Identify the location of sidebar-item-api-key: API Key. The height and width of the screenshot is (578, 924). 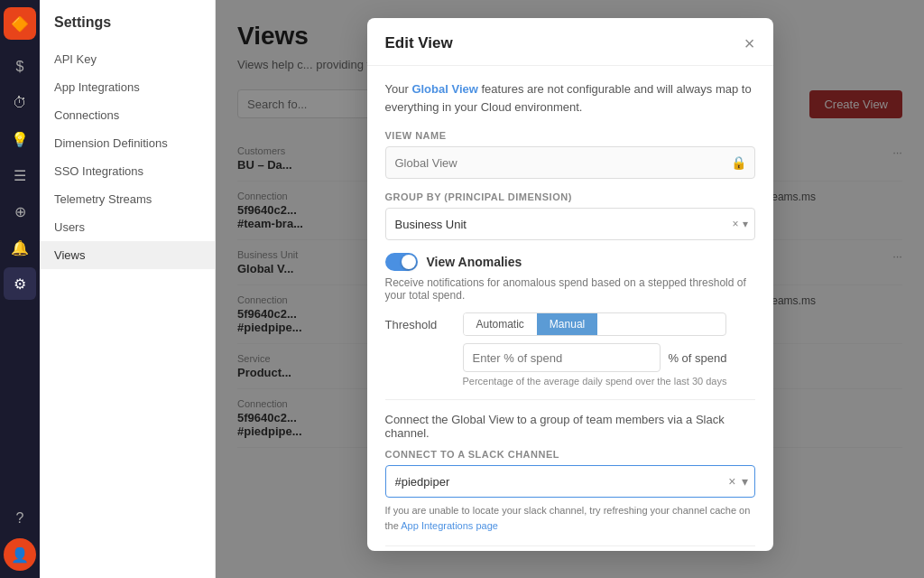
(127, 60).